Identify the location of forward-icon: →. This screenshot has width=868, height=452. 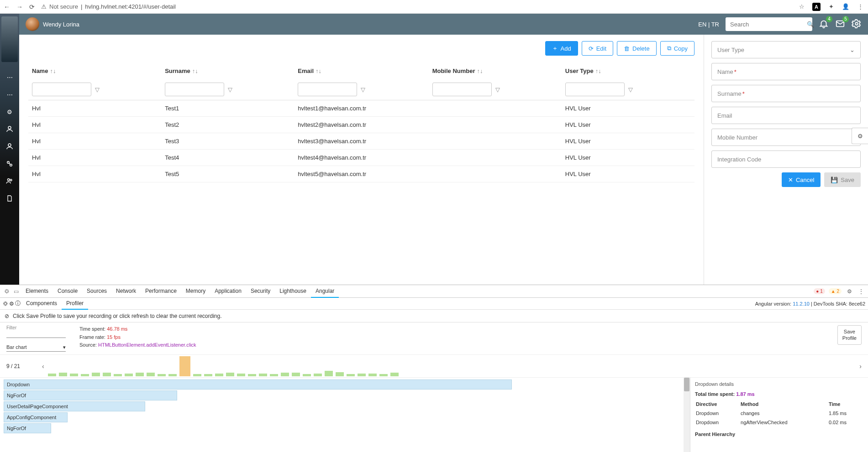
(20, 7).